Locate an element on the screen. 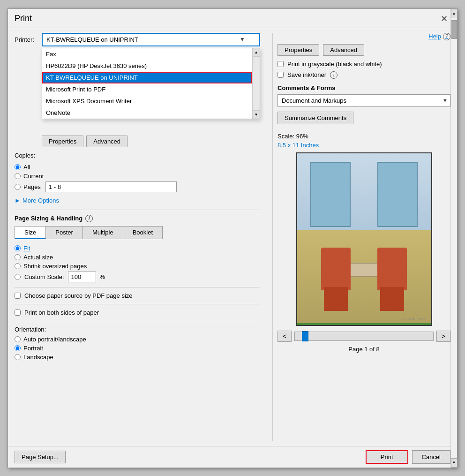  grayscale-row: Print in grayscale (black and white) is located at coordinates (364, 64).